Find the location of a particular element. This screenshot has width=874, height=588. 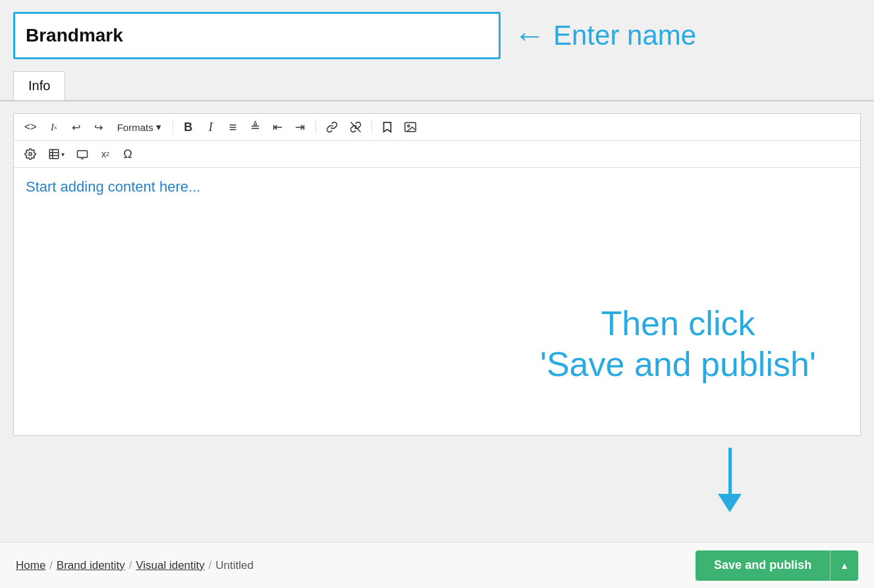

tab-info: Info is located at coordinates (40, 86).